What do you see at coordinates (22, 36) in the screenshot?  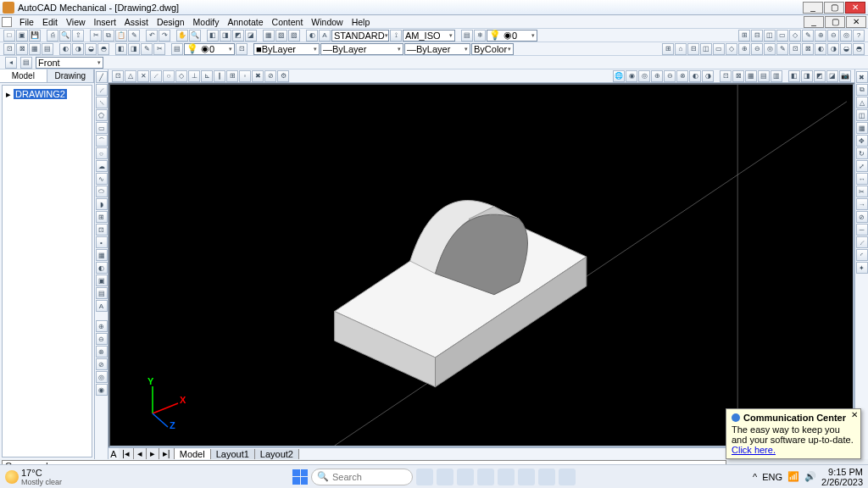 I see `open-button: ▣` at bounding box center [22, 36].